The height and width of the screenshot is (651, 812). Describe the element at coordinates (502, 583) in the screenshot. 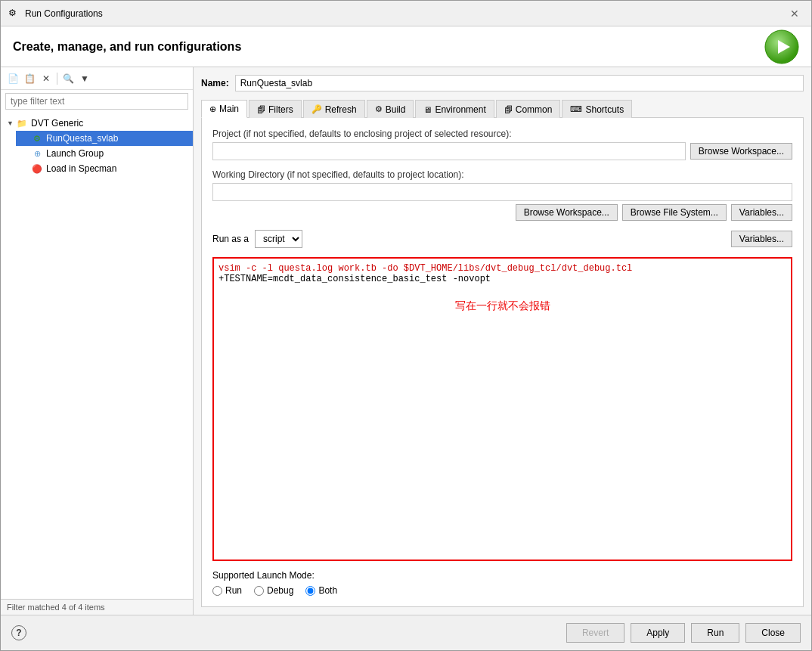

I see `launch-mode-section: Supported Launch Mode: Run Debug Both` at that location.